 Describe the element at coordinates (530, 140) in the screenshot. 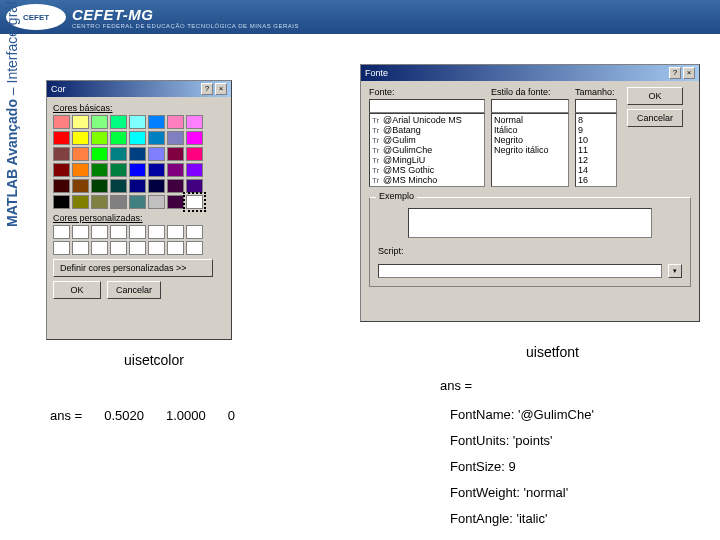

I see `list-item: Negrito` at that location.